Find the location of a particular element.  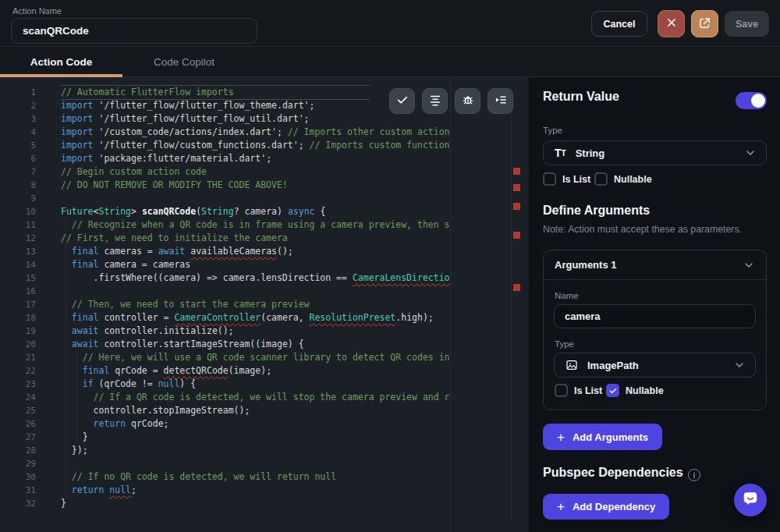

code-line: 29 is located at coordinates (225, 463).